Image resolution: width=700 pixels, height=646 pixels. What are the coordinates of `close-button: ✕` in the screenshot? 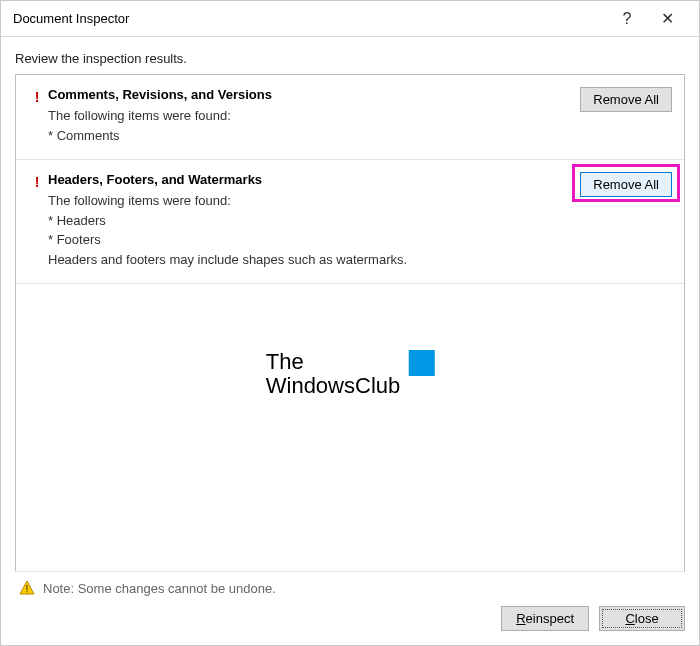 It's located at (667, 18).